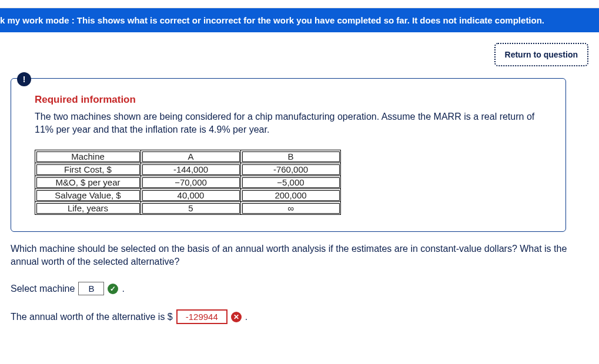  I want to click on select-machine-input: B, so click(91, 289).